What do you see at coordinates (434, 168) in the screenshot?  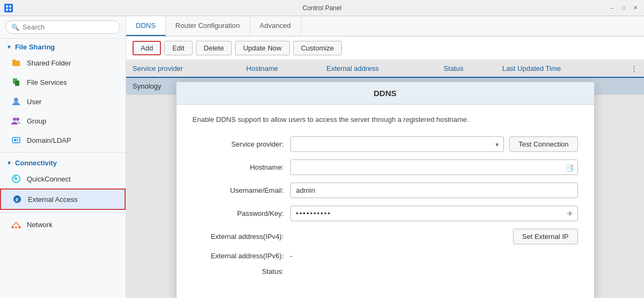 I see `hostname-input` at bounding box center [434, 168].